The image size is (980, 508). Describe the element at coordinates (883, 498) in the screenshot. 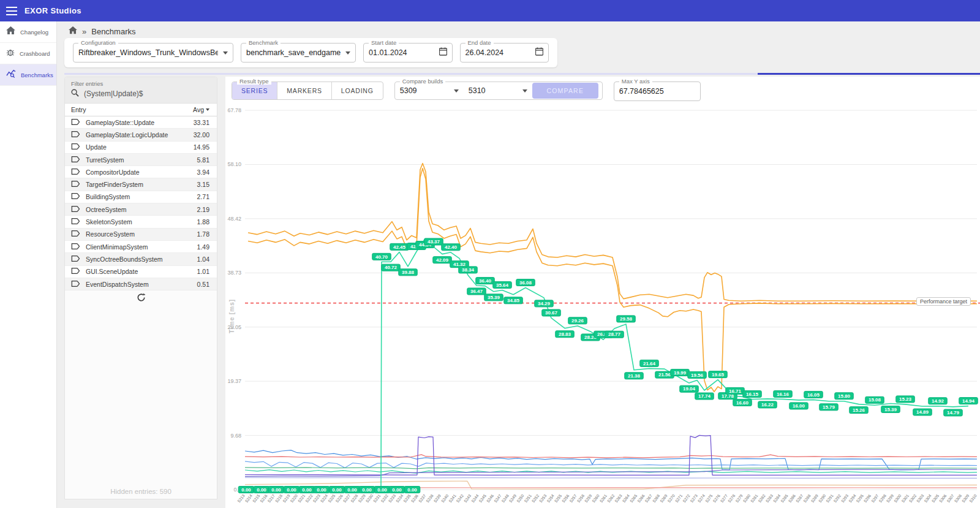

I see `svg-text: 5298` at that location.